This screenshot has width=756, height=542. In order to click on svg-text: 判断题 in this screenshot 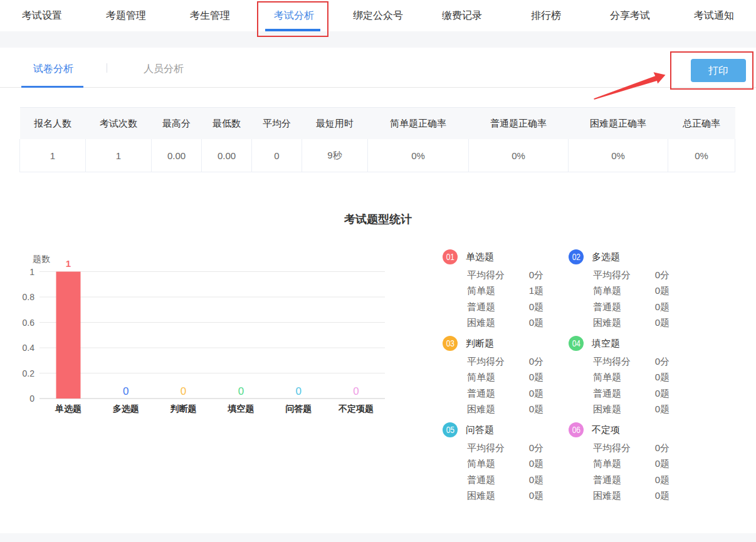, I will do `click(183, 409)`.